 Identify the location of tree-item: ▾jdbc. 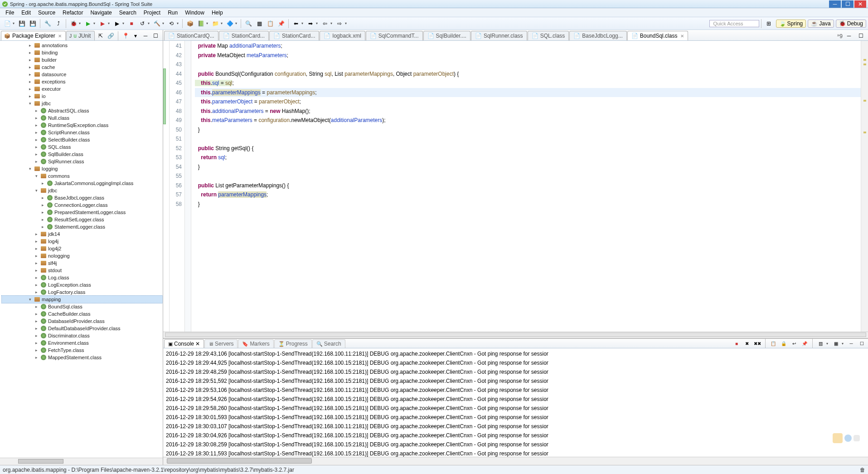
(82, 103).